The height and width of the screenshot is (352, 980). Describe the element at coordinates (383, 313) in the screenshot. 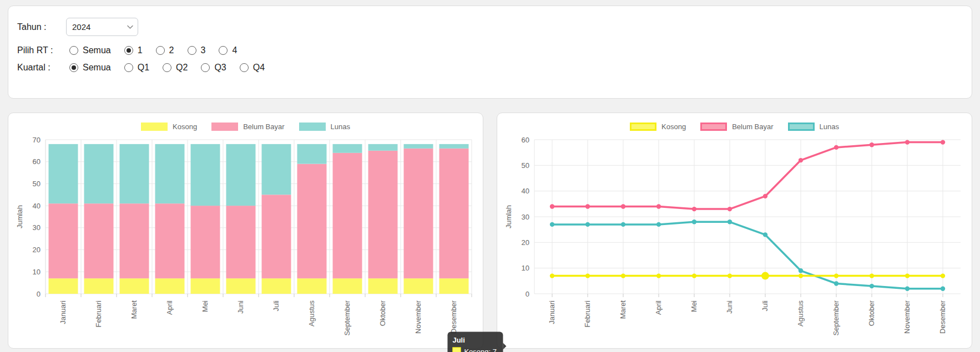

I see `svg-text: Oktober` at that location.